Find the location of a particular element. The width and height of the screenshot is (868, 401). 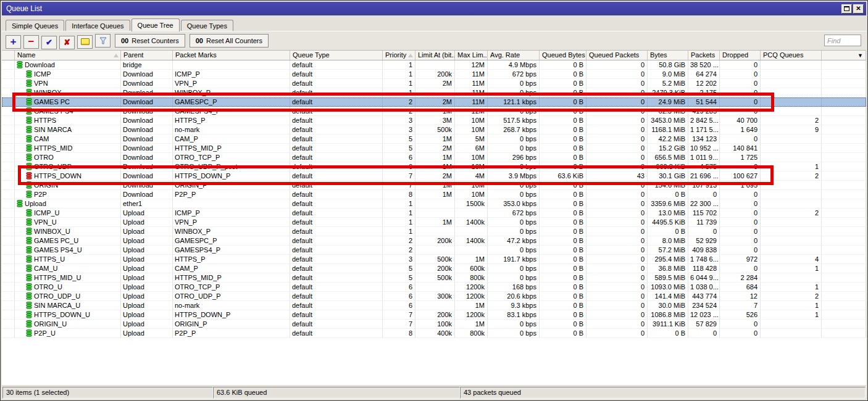

queue-row-vpn-u: VPN_UUploadVPN_Pdefault11M1400k0 bps0 B0… is located at coordinates (434, 222).